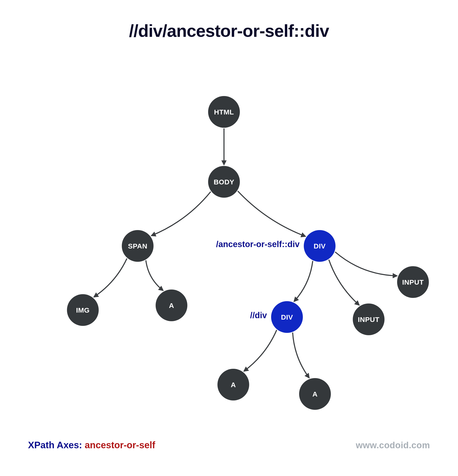 This screenshot has height=476, width=458. Describe the element at coordinates (224, 182) in the screenshot. I see `node-body: BODY` at that location.